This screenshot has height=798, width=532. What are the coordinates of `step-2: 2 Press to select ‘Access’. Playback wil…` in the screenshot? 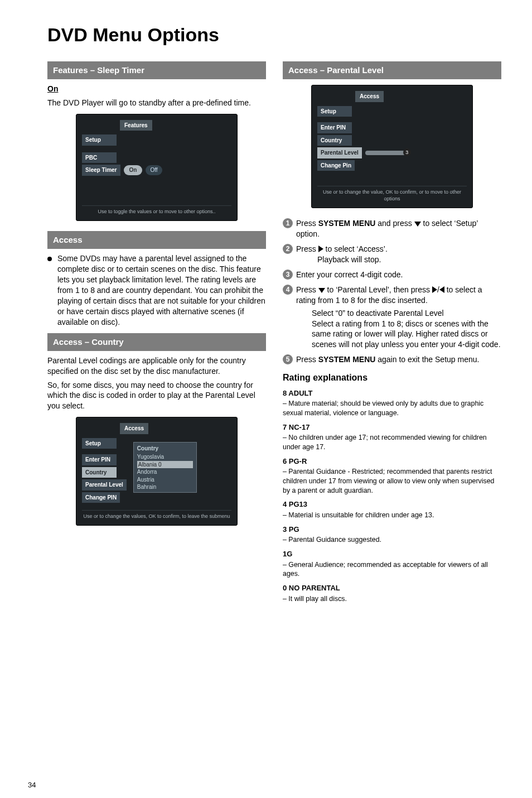 It's located at (392, 254).